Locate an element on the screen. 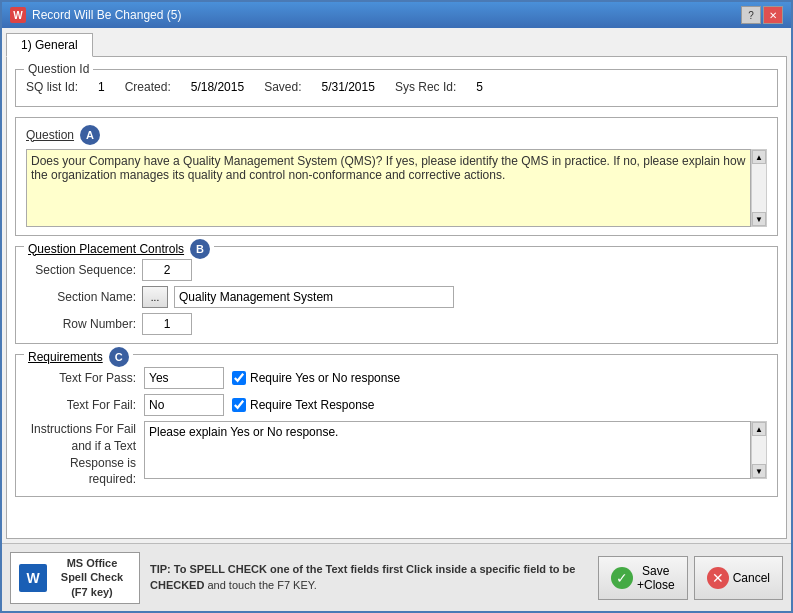 Image resolution: width=793 pixels, height=613 pixels. question-id-label: Question Id is located at coordinates (58, 69).